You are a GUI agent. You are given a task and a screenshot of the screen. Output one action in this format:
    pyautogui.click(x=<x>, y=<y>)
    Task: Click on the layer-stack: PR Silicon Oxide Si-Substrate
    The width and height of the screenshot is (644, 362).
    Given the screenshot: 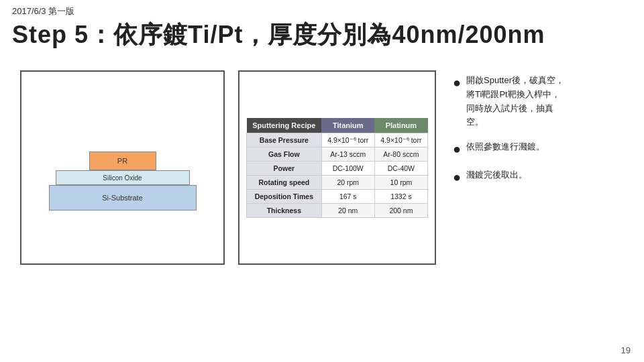 What is the action you would take?
    pyautogui.click(x=123, y=181)
    